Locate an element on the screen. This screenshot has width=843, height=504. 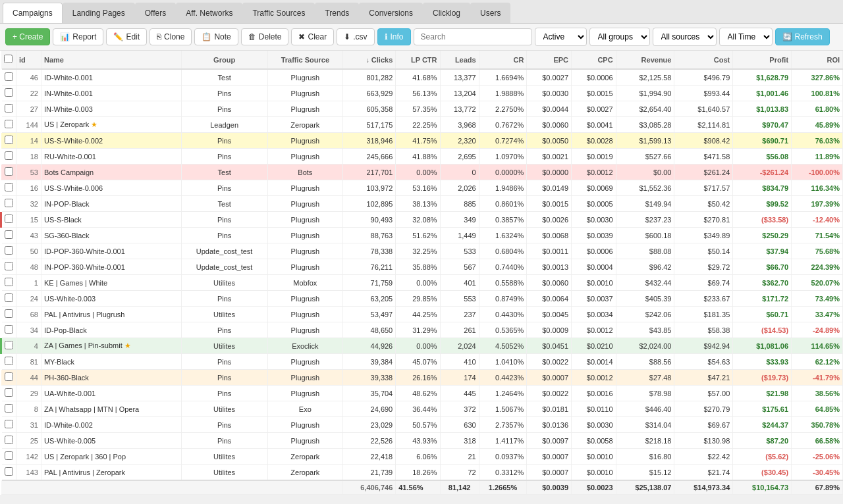
row-revenue: $1,994.90 is located at coordinates (645, 93).